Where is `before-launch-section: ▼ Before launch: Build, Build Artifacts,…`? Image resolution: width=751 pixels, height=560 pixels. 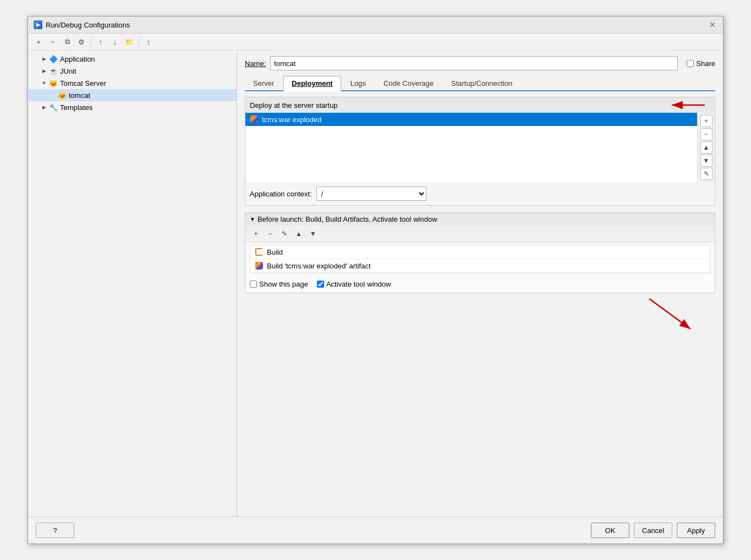 before-launch-section: ▼ Before launch: Build, Build Artifacts,… is located at coordinates (480, 253).